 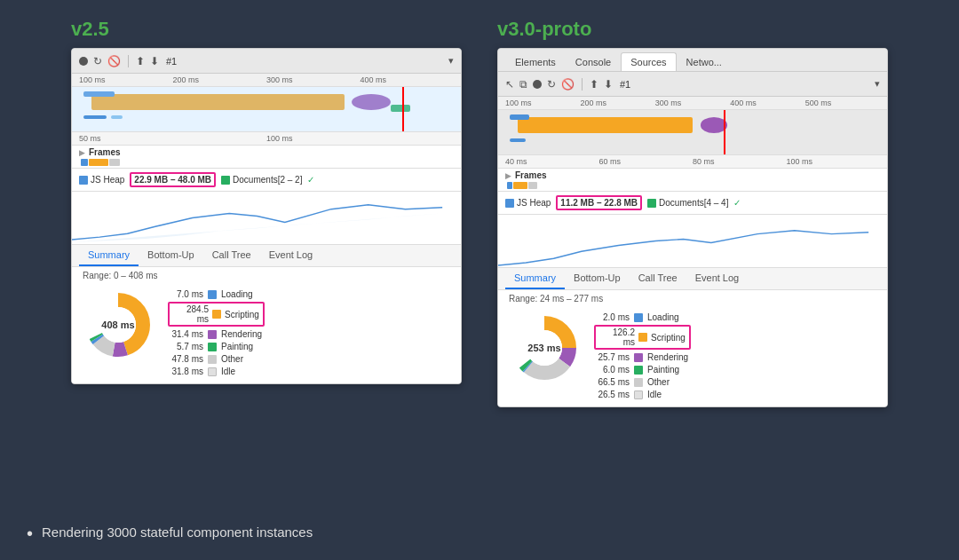 I want to click on v30-jsheap-label: JS Heap, so click(x=534, y=202).